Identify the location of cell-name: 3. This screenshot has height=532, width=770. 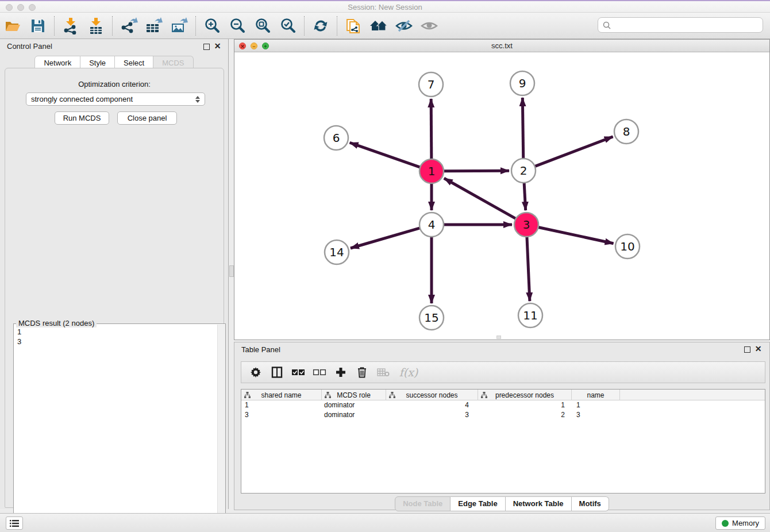
(596, 415).